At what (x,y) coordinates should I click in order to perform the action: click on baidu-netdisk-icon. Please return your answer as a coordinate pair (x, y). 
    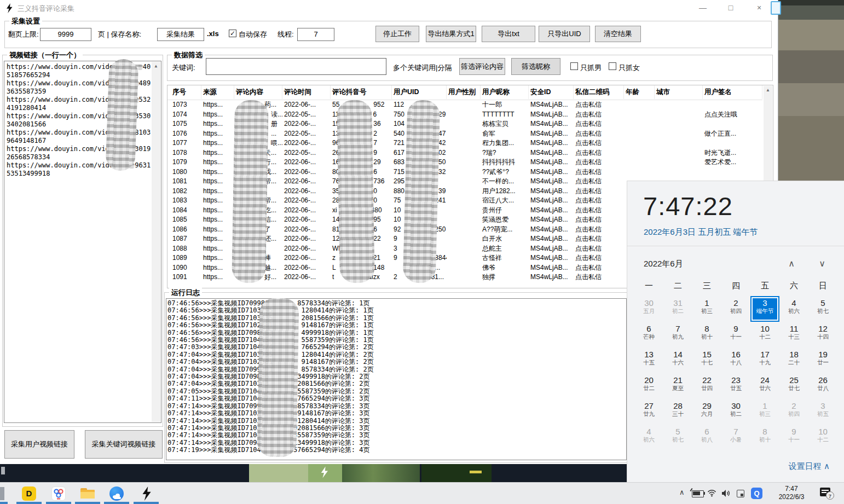
    Looking at the image, I should click on (59, 494).